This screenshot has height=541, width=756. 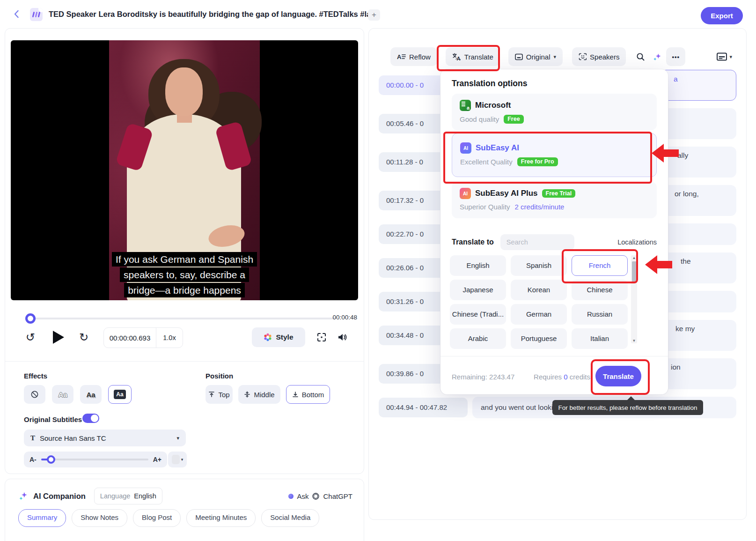 What do you see at coordinates (465, 105) in the screenshot?
I see `microsoft-translator-icon: a` at bounding box center [465, 105].